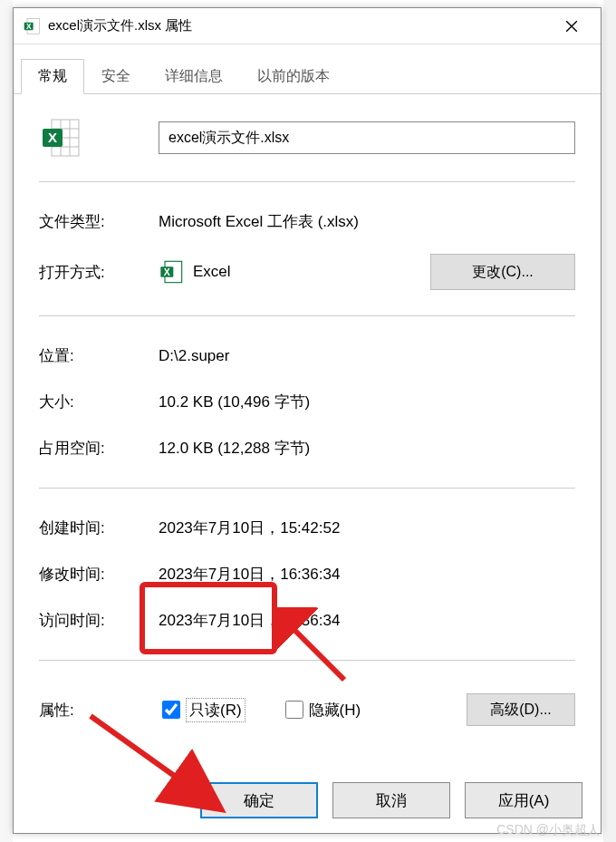  Describe the element at coordinates (307, 272) in the screenshot. I see `openwith-row: 打开方式: X Excel 更改(C)...` at that location.